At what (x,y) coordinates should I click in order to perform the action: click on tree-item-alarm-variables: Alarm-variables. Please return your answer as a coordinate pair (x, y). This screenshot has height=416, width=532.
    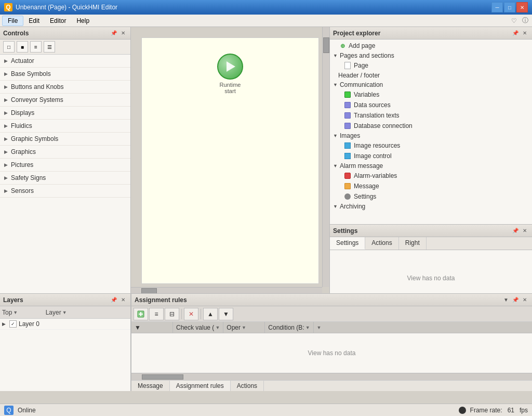
    Looking at the image, I should click on (431, 176).